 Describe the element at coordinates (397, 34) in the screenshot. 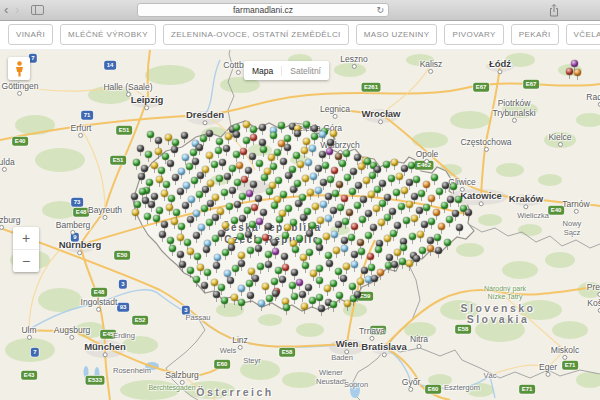

I see `category-button-maso-uzeniny: MASO UZENINY` at that location.